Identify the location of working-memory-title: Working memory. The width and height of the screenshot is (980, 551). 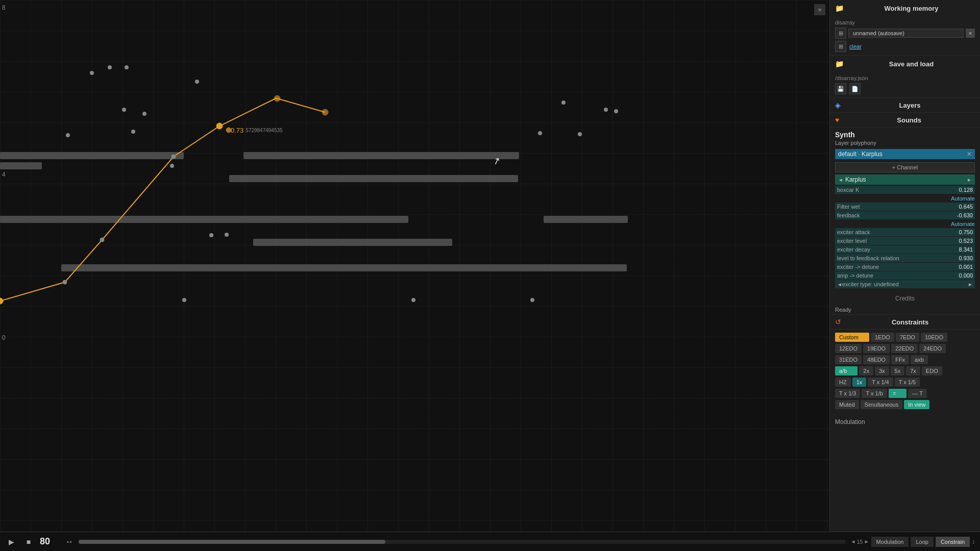
(912, 8).